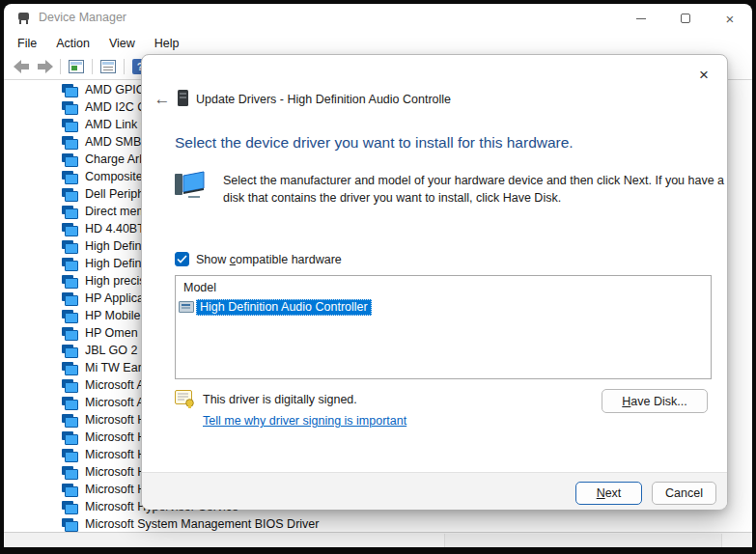 The width and height of the screenshot is (756, 554). What do you see at coordinates (655, 402) in the screenshot?
I see `have-disk-button: Have Disk...` at bounding box center [655, 402].